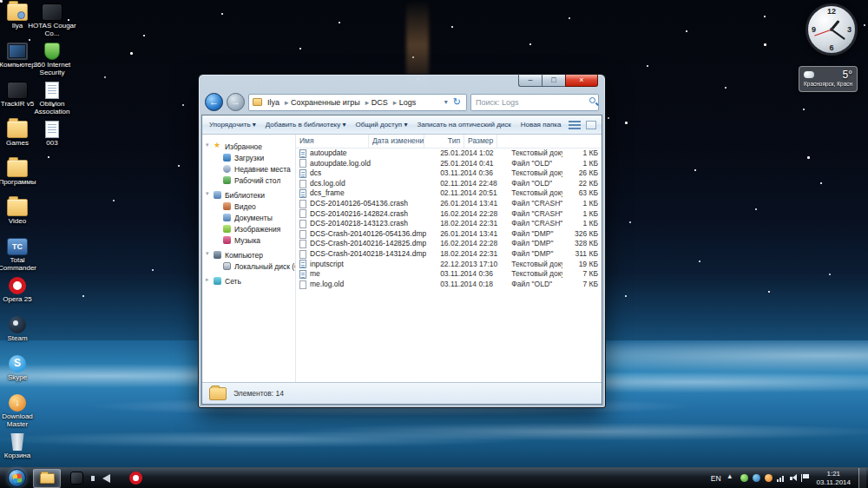 The width and height of the screenshot is (868, 488). What do you see at coordinates (245, 195) in the screenshot?
I see `sidebar-item-label: Библиотеки` at bounding box center [245, 195].